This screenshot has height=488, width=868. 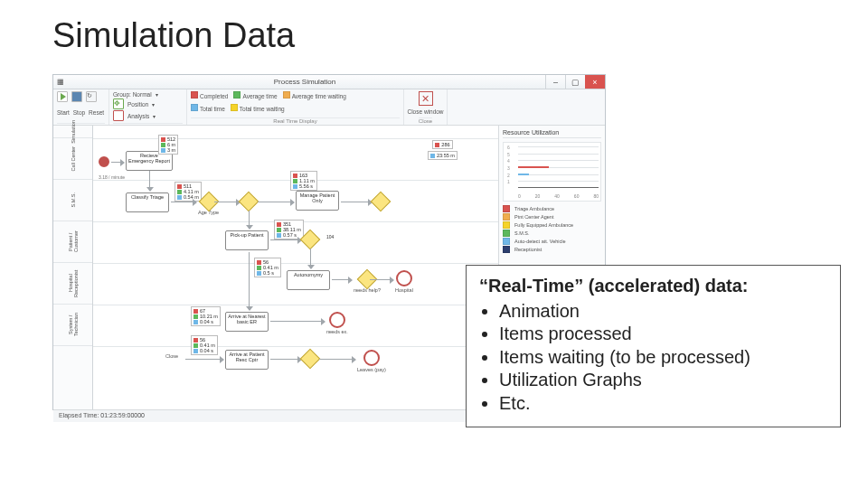 What do you see at coordinates (132, 94) in the screenshot?
I see `group-dropdown: Group: Normal` at bounding box center [132, 94].